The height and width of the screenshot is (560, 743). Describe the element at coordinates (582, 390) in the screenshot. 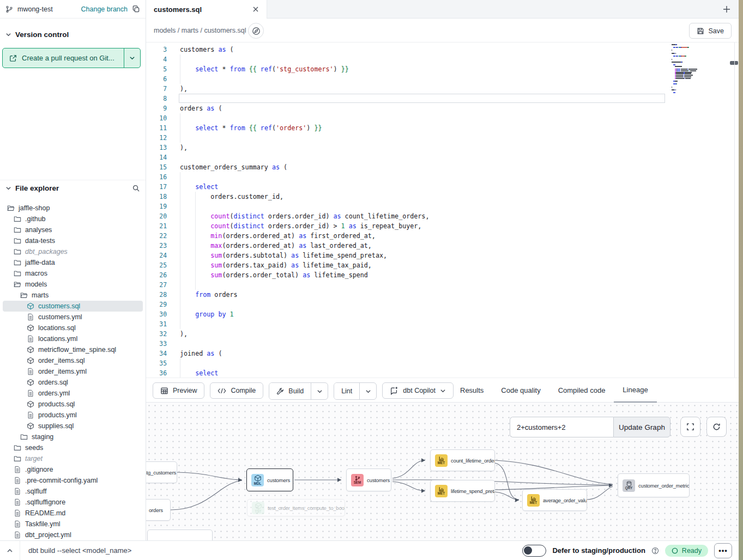

I see `tab-compiled-code: Compiled code` at that location.